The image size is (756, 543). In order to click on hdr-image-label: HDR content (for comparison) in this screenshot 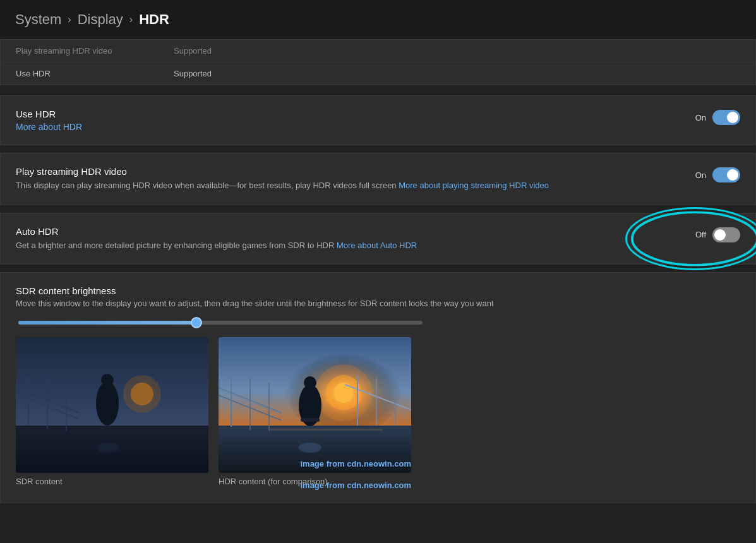, I will do `click(315, 481)`.